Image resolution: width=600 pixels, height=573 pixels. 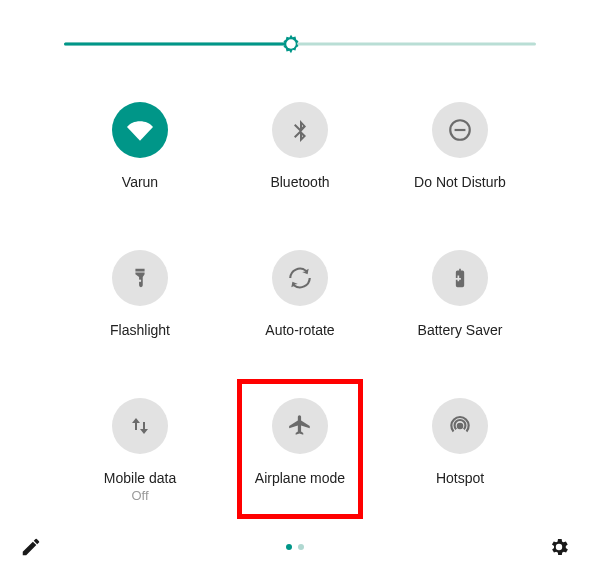 I want to click on gear-icon, so click(x=559, y=547).